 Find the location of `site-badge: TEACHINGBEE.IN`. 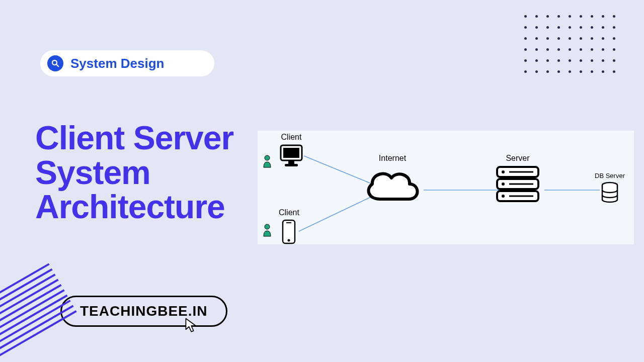

site-badge: TEACHINGBEE.IN is located at coordinates (144, 311).